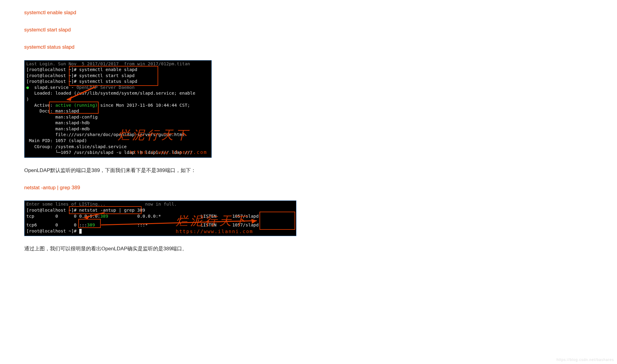 Image resolution: width=617 pixels, height=364 pixels. What do you see at coordinates (160, 218) in the screenshot?
I see `terminal-screenshot-2: Enter some lines of LISTing... now in fu…` at bounding box center [160, 218].